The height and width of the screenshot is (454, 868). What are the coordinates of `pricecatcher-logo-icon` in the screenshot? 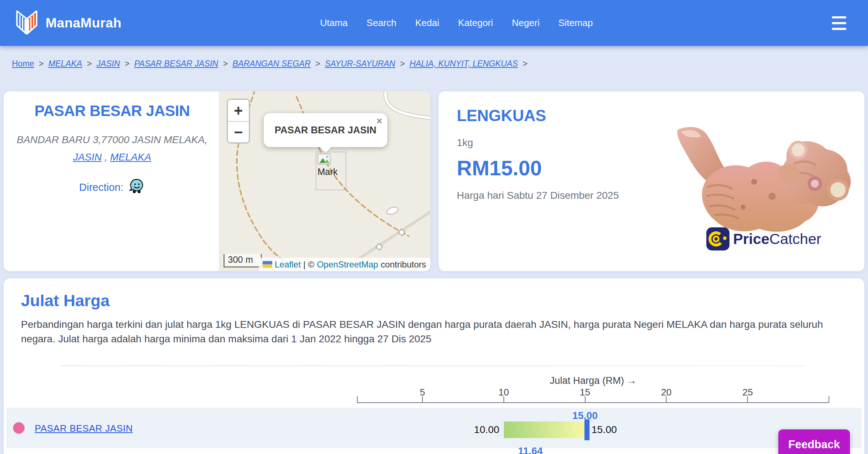 It's located at (718, 239).